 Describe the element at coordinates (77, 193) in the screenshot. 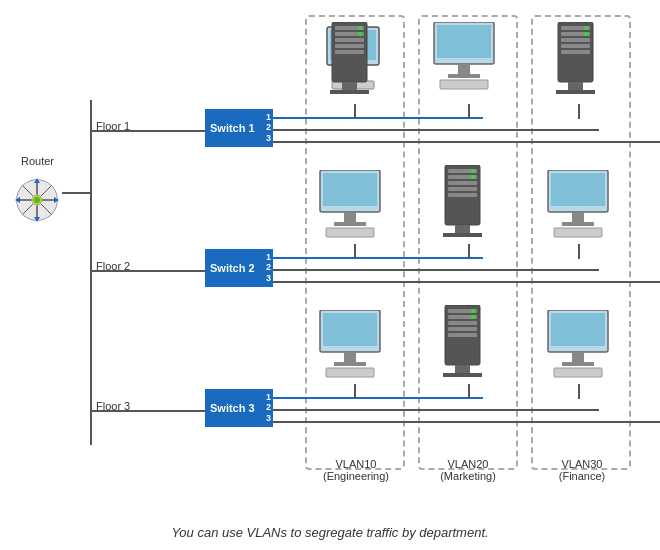

I see `router-to-trunk` at that location.